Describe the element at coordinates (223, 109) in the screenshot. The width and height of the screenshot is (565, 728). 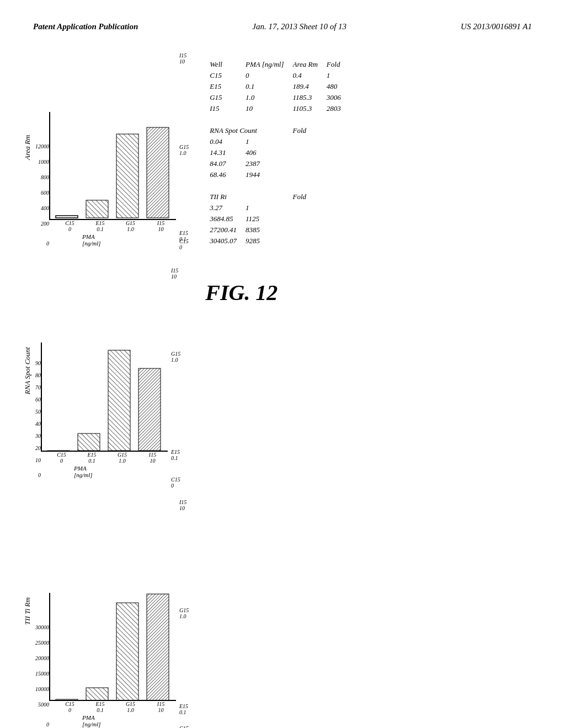
I see `well-i15: I15` at that location.